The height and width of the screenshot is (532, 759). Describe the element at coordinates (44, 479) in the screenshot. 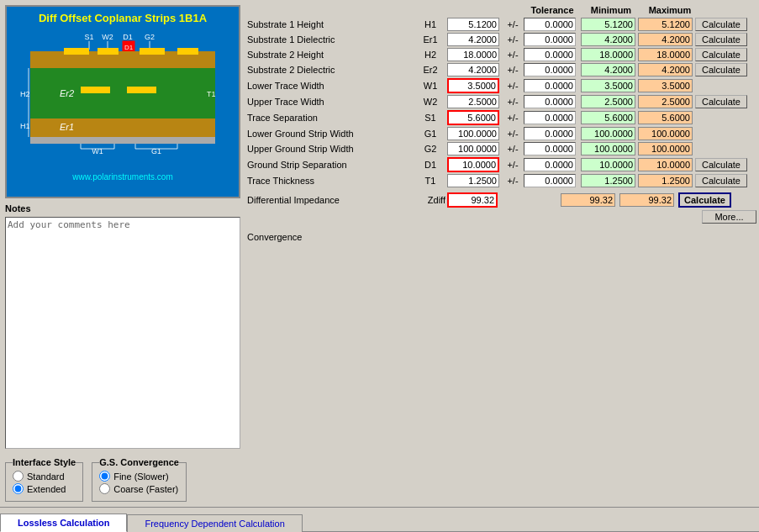

I see `interface-style-group: Interface Style Standard Extended` at that location.